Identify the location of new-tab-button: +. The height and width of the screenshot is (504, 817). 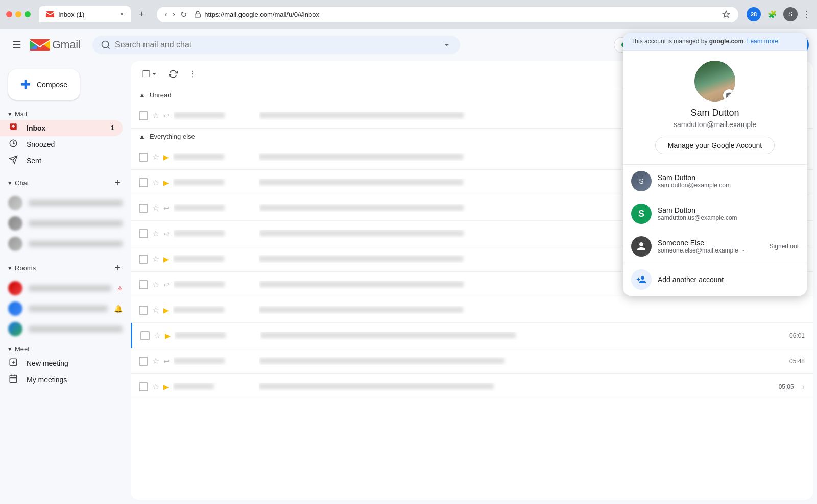
(142, 14).